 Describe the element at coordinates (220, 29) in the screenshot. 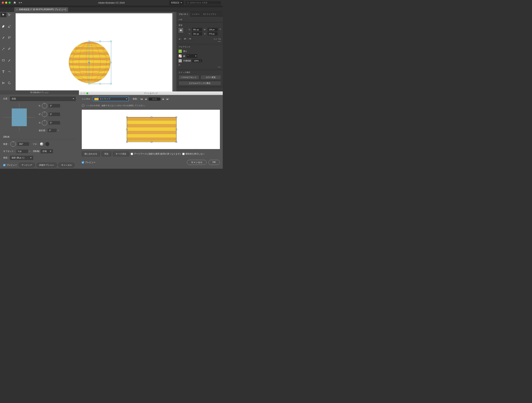

I see `link-wh-icon: ⊘` at that location.